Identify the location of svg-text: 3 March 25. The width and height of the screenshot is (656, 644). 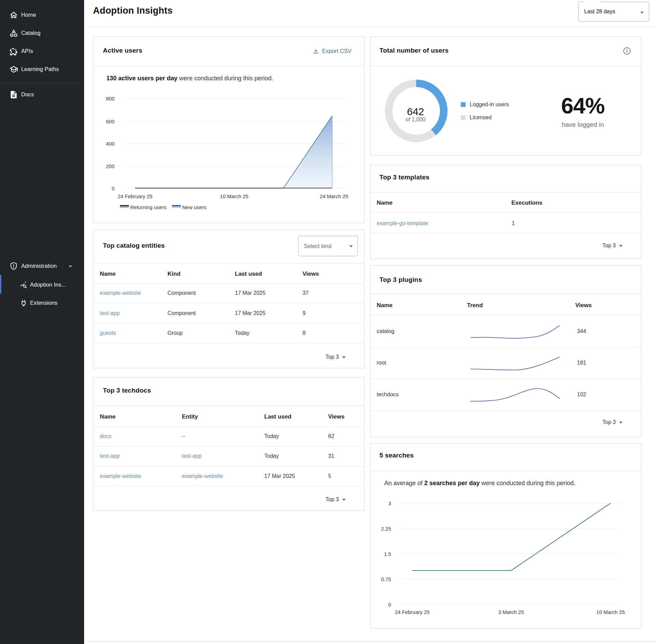
(511, 612).